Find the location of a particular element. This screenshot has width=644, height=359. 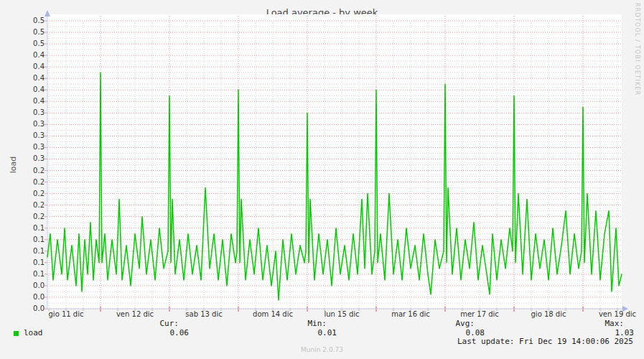

x-tick-label: gio 11 dic is located at coordinates (66, 314).